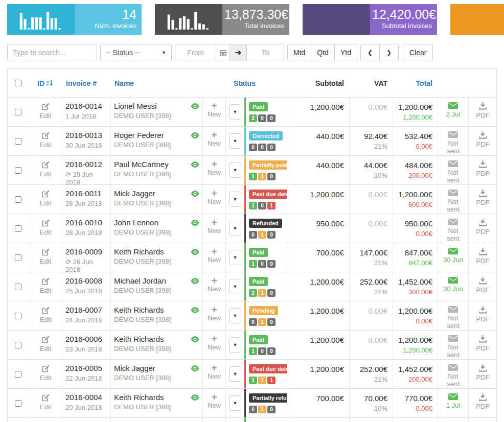  Describe the element at coordinates (45, 420) in the screenshot. I see `edit-button` at that location.